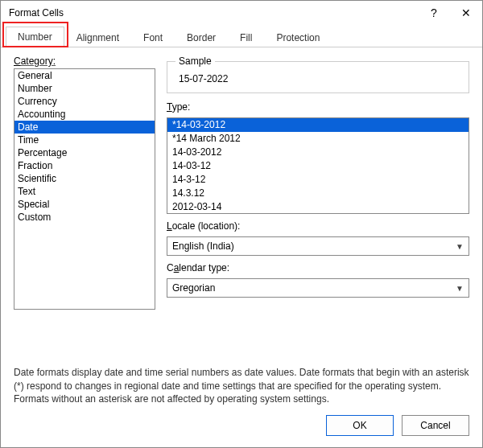  Describe the element at coordinates (434, 13) in the screenshot. I see `help-button: ?` at that location.